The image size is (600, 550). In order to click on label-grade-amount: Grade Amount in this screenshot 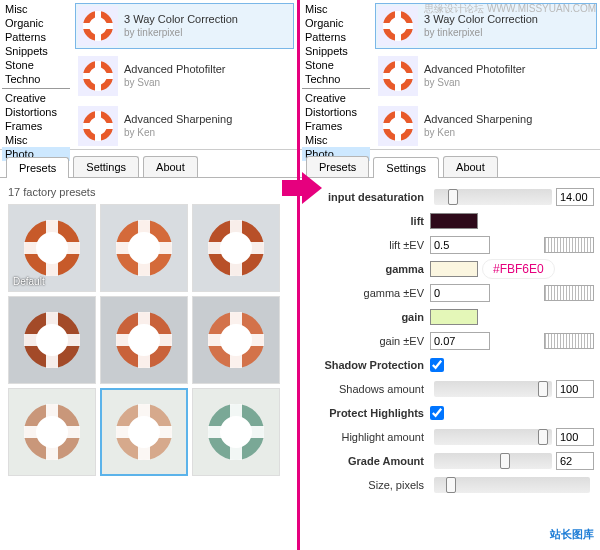, I will do `click(365, 461)`.